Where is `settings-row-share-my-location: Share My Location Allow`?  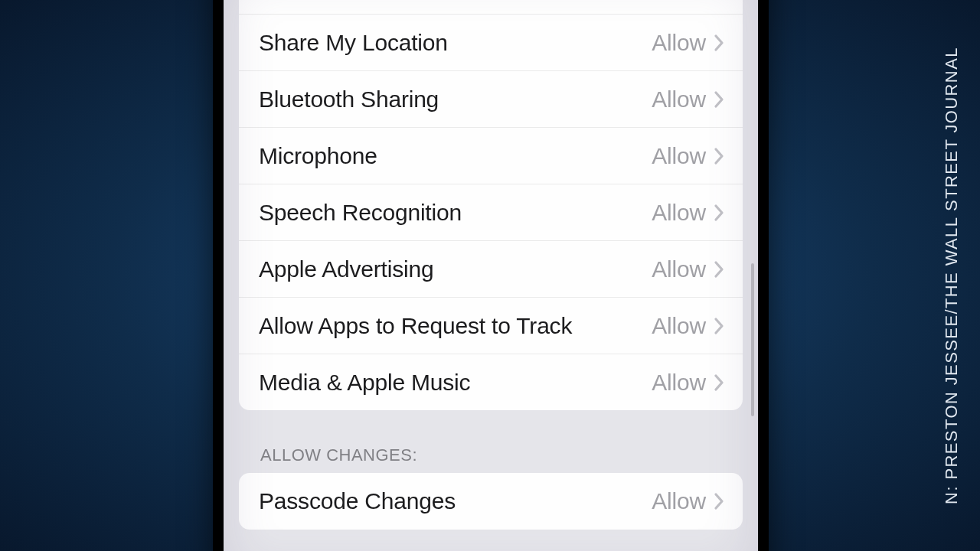
settings-row-share-my-location: Share My Location Allow is located at coordinates (491, 42).